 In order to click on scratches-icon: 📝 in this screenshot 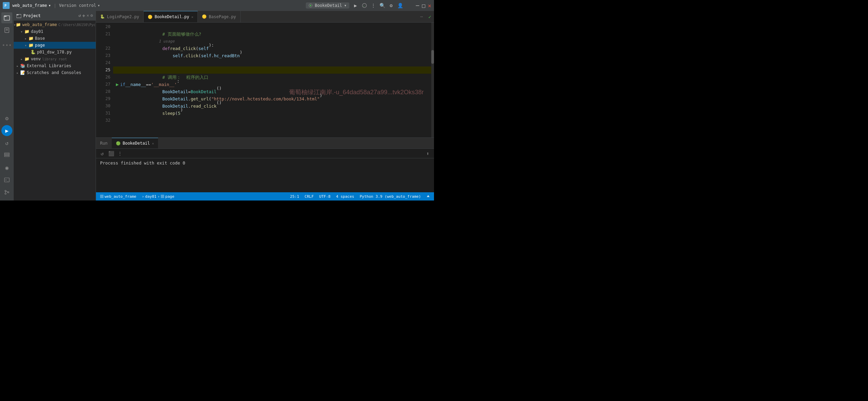, I will do `click(23, 73)`.